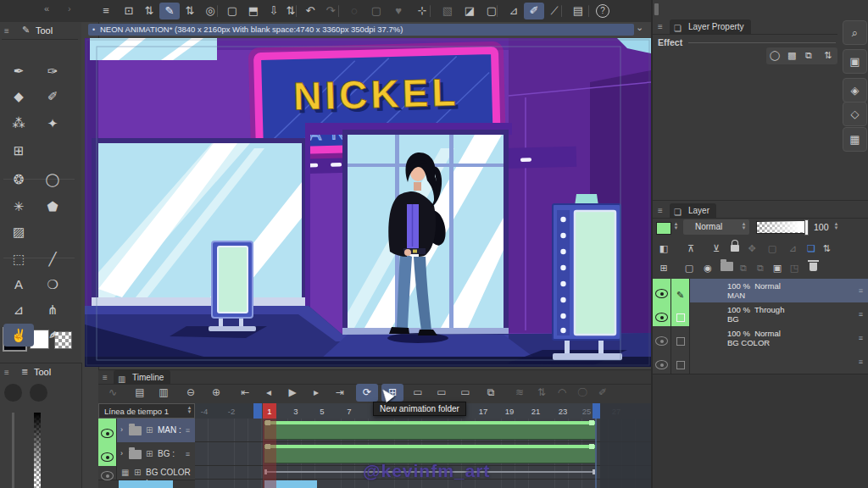 The image size is (868, 488). What do you see at coordinates (760, 363) in the screenshot?
I see `layer-row-paper: 紙張 ≡` at bounding box center [760, 363].